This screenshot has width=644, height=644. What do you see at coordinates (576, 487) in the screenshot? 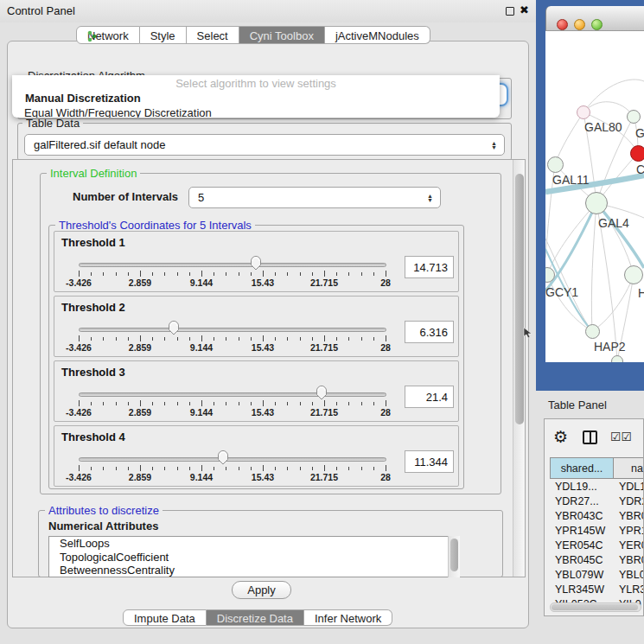
I see `cell-shared-name: YDL19...` at bounding box center [576, 487].